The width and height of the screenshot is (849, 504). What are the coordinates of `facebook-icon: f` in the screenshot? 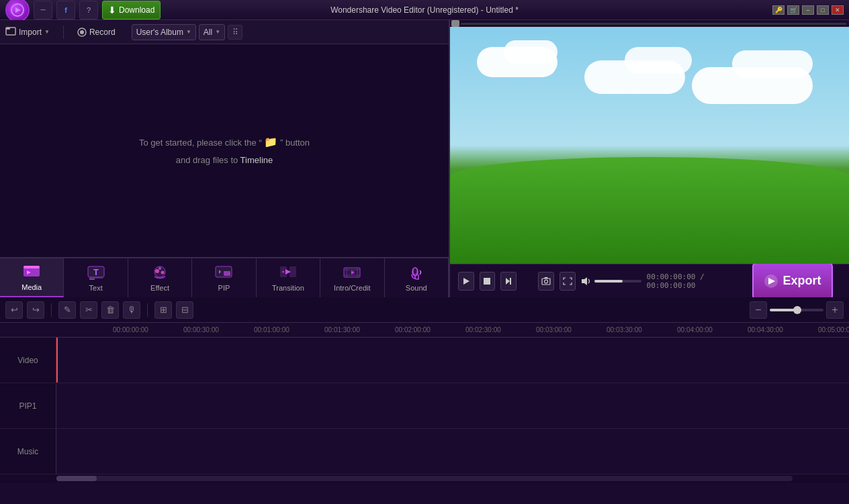 It's located at (66, 10).